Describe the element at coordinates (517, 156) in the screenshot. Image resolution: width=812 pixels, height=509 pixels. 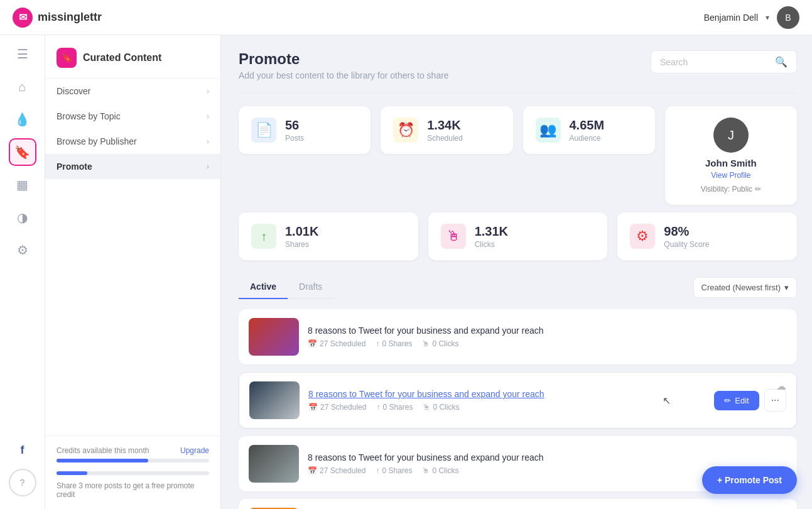
I see `stats-grid: 📄 56 Posts ⏰ 1.34K Scheduled 👥 4.65M Aud…` at that location.